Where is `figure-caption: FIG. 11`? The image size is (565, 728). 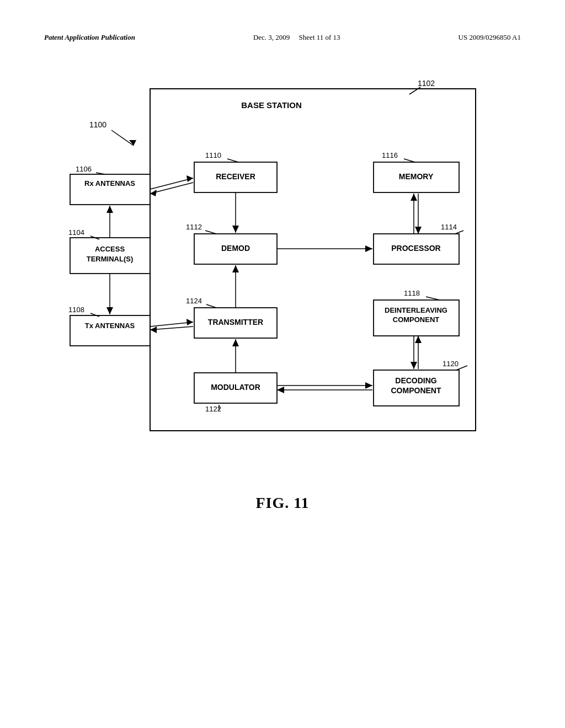
figure-caption: FIG. 11 is located at coordinates (282, 503).